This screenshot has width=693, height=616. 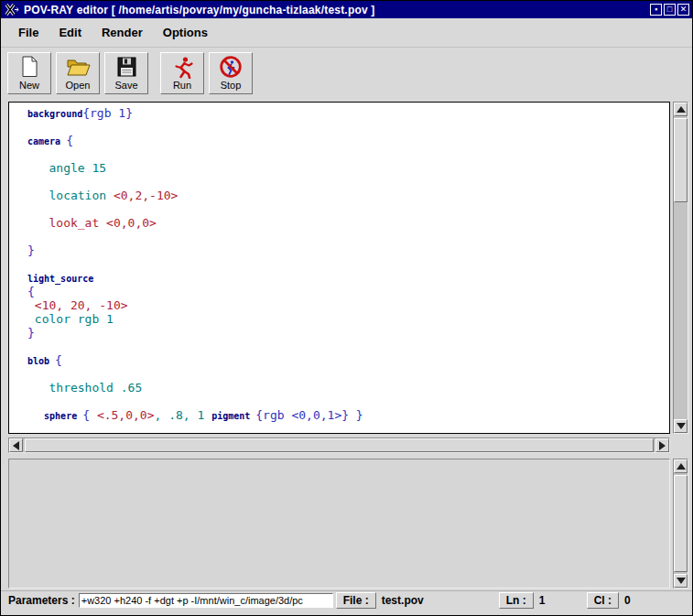 What do you see at coordinates (348, 113) in the screenshot?
I see `code-line: background{rgb 1}` at bounding box center [348, 113].